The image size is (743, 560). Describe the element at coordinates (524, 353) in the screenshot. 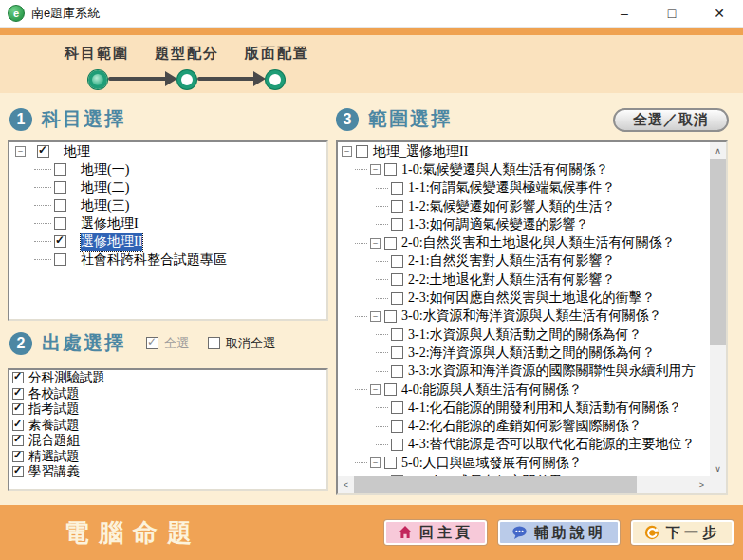

I see `tree-row: 3-2:海洋資源與人類活動之間的關係為何？` at that location.